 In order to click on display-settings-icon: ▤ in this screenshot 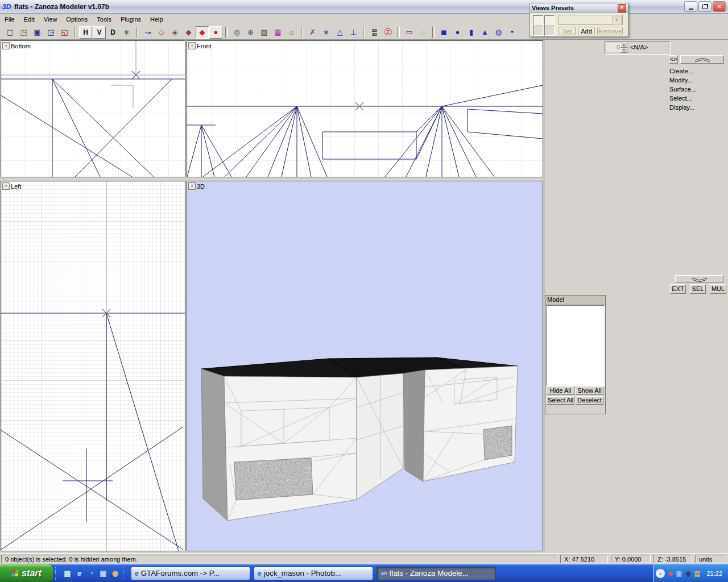, I will do `click(697, 573)`.